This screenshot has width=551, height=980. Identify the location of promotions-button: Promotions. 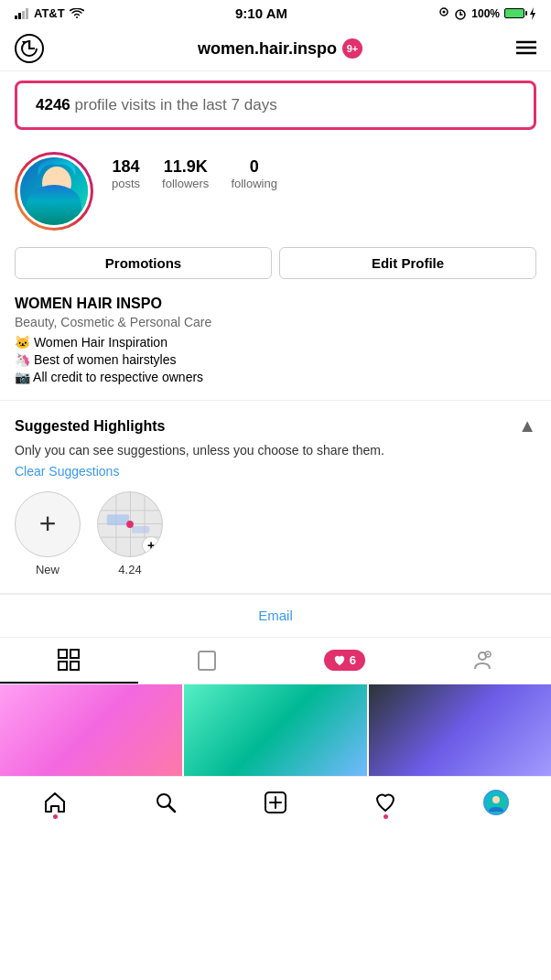
(143, 264).